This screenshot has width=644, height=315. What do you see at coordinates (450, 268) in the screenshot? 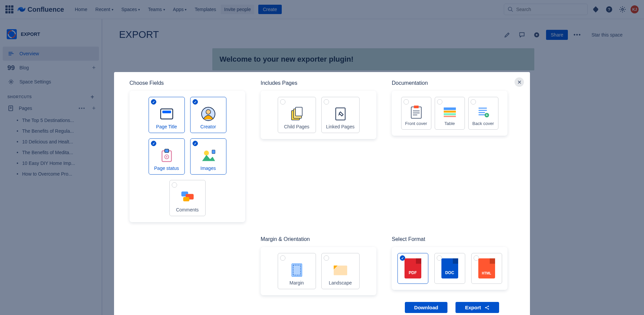
I see `doc-icon: DOC` at bounding box center [450, 268].